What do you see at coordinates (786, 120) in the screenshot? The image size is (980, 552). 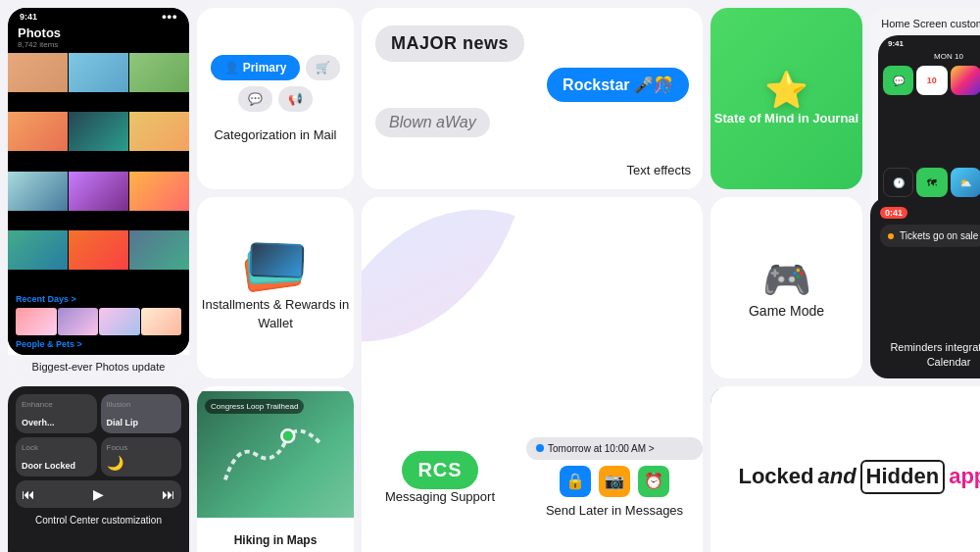 I see `state-label: State of Mind in Journal` at bounding box center [786, 120].